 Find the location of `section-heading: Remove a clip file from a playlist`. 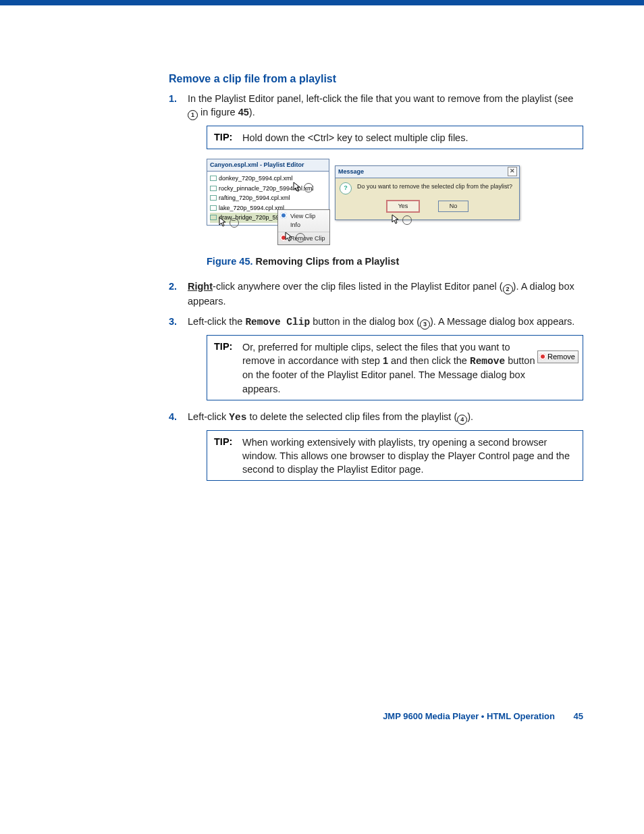

section-heading: Remove a clip file from a playlist is located at coordinates (376, 79).